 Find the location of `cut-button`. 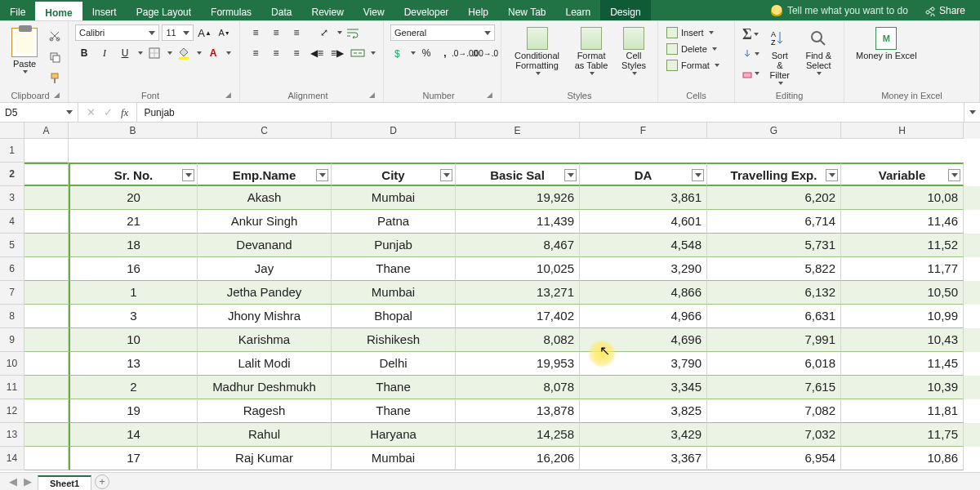

cut-button is located at coordinates (55, 36).